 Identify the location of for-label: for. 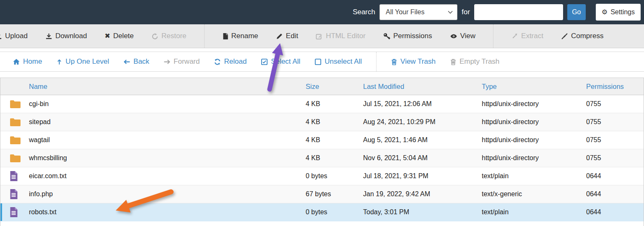
(466, 12).